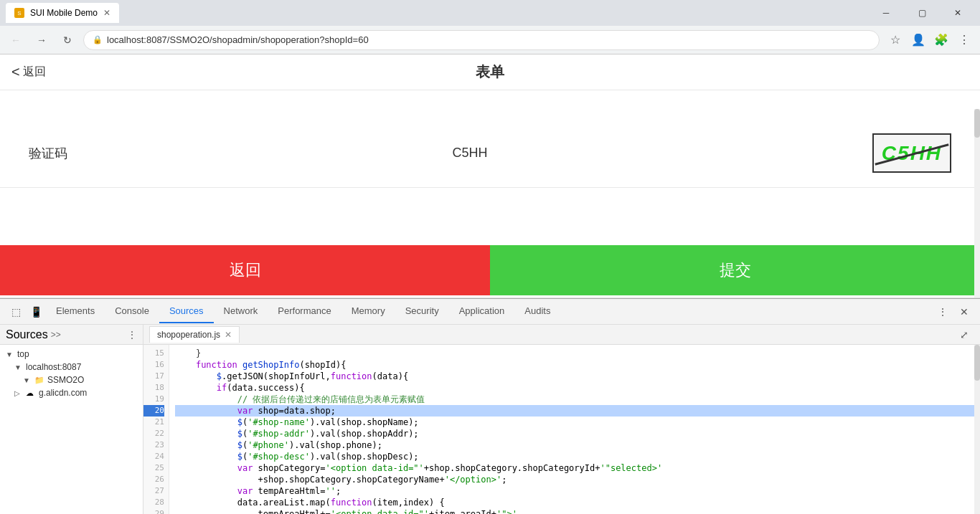 This screenshot has width=980, height=514. Describe the element at coordinates (132, 311) in the screenshot. I see `tab-console: Console` at that location.